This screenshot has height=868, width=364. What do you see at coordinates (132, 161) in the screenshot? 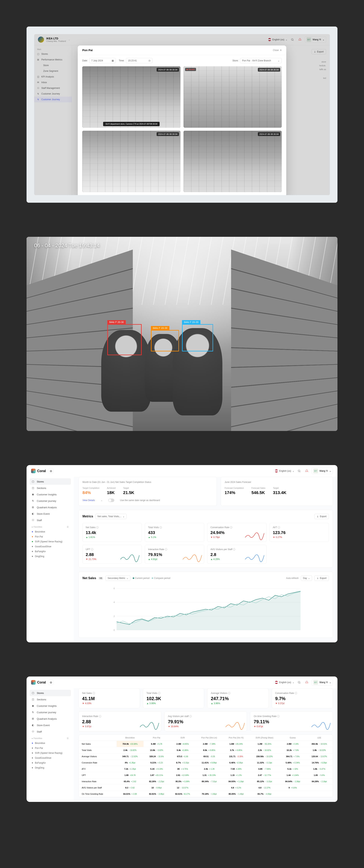
I see `camera-tile-3: 2024-07-06 08:30:04` at bounding box center [132, 161].